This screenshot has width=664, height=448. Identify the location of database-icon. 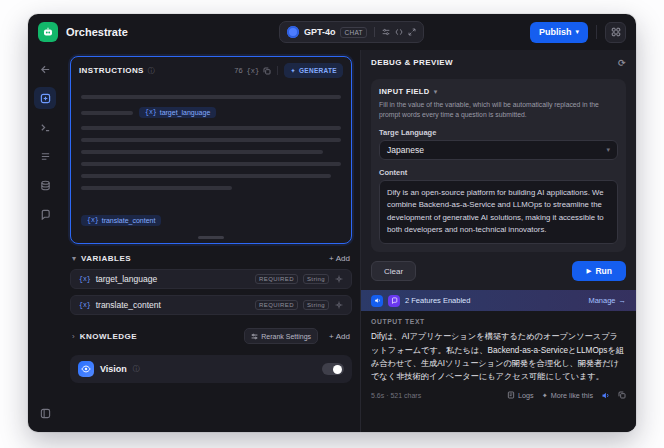
(46, 186).